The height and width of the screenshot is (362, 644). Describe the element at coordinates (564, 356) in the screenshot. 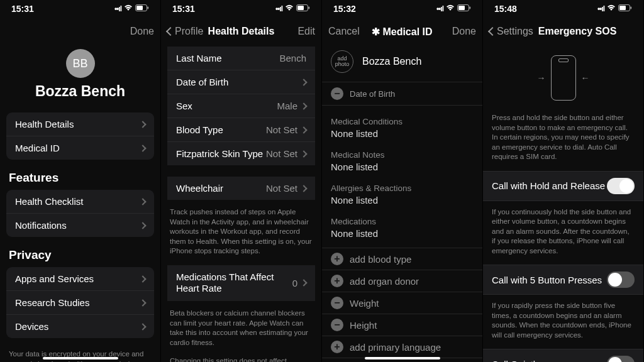

I see `row-call-quietly: Call Quietly` at that location.